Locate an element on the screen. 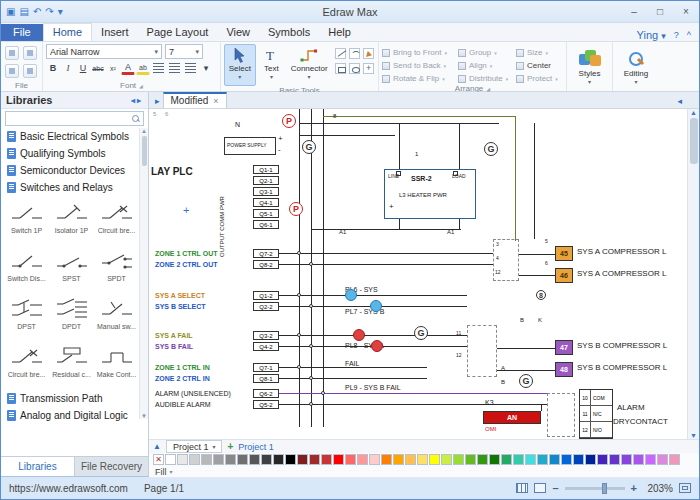 The image size is (700, 500). diagram-label: K is located at coordinates (540, 320).